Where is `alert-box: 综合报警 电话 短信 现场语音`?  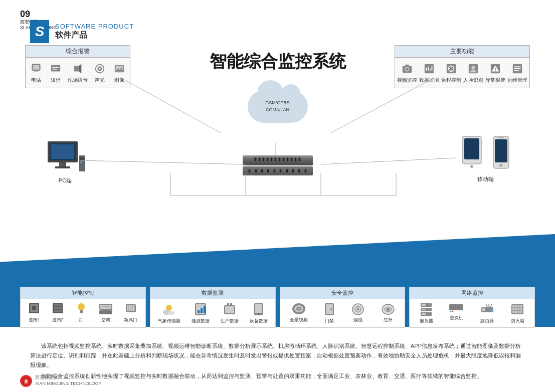 alert-box: 综合报警 电话 短信 现场语音 is located at coordinates (78, 67).